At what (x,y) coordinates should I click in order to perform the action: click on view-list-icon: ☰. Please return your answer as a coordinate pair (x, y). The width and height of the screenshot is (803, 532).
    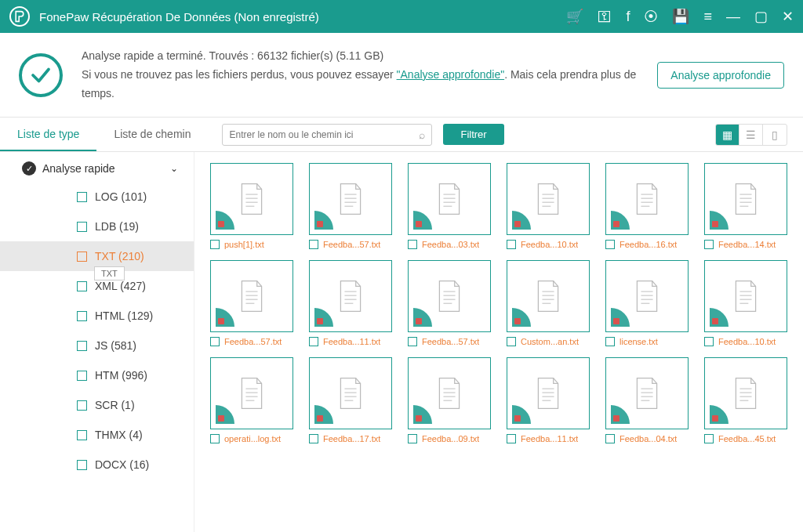
    Looking at the image, I should click on (751, 135).